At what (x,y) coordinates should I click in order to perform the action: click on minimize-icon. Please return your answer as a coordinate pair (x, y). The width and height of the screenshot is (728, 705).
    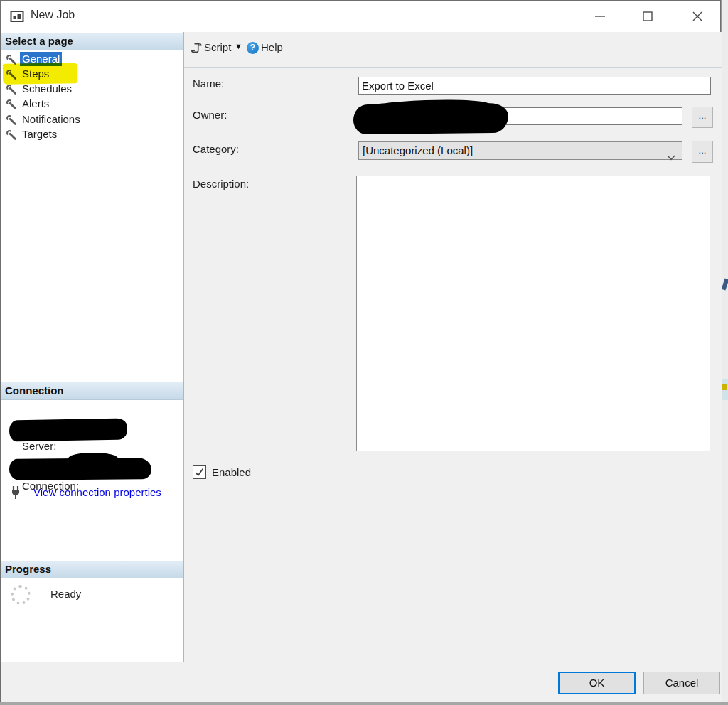
    Looking at the image, I should click on (600, 16).